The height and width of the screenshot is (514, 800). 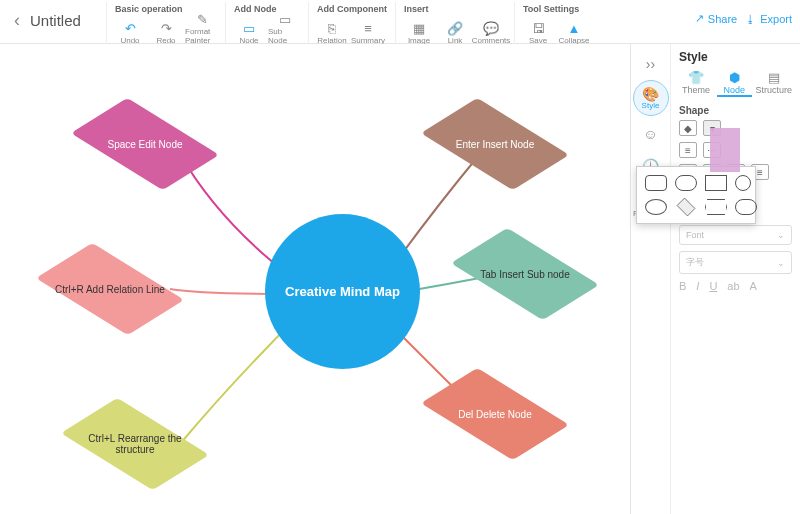 What do you see at coordinates (688, 128) in the screenshot?
I see `fill-color-button: ◆` at bounding box center [688, 128].